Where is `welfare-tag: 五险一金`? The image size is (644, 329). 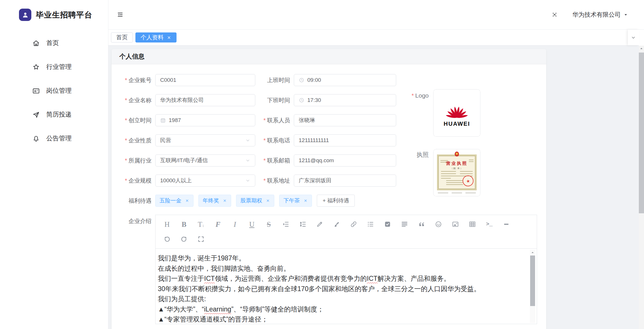 welfare-tag: 五险一金 is located at coordinates (174, 201).